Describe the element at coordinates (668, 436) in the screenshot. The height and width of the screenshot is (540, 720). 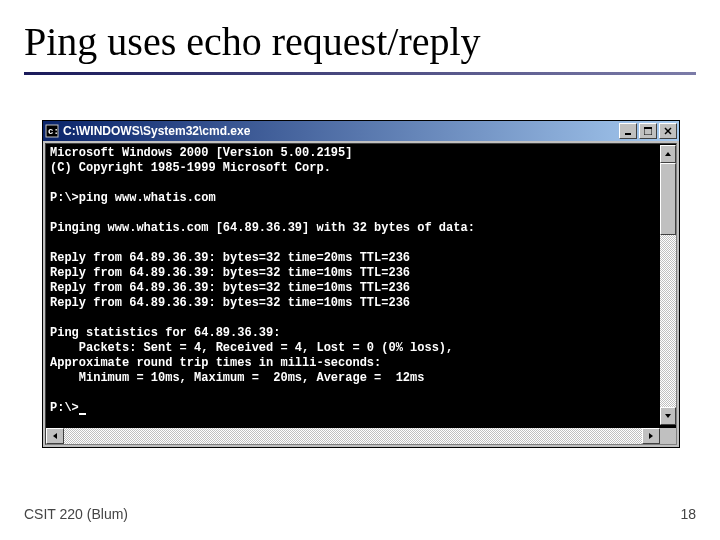
I see `scroll-corner` at that location.